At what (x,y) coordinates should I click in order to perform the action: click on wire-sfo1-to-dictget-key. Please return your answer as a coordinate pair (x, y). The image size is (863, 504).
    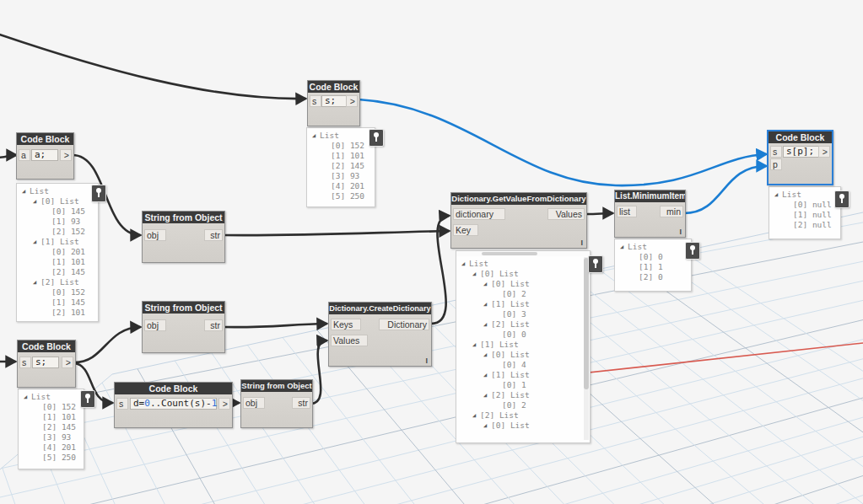
    Looking at the image, I should click on (336, 233).